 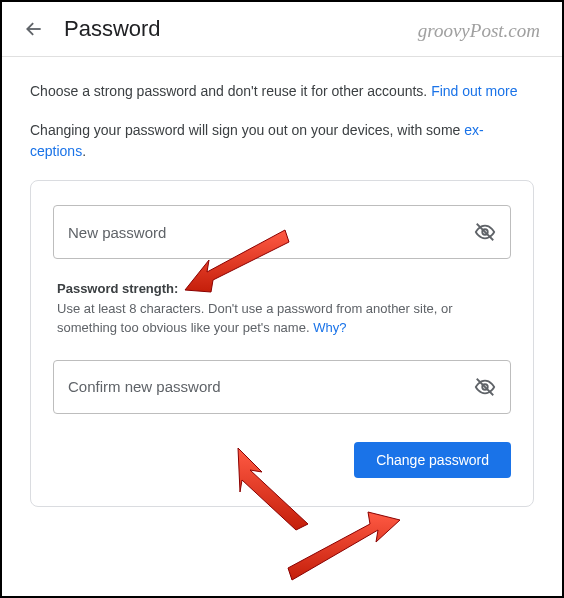 What do you see at coordinates (282, 92) in the screenshot?
I see `intro-line-1: Choose a strong password and don't reuse…` at bounding box center [282, 92].